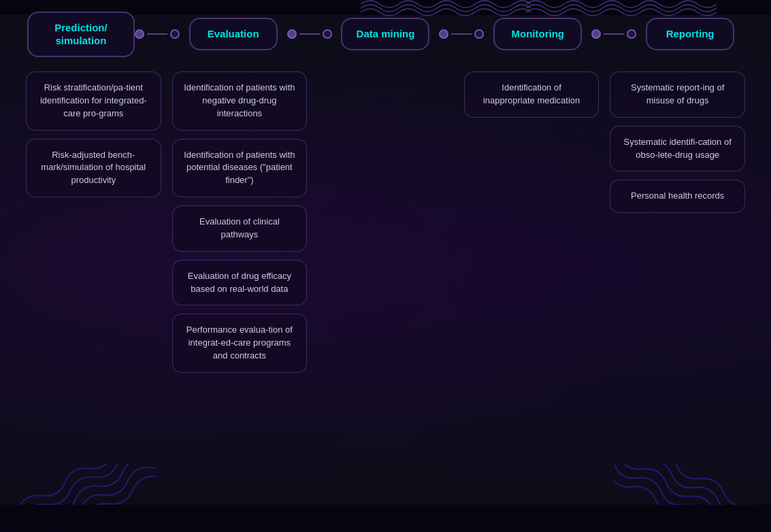  Describe the element at coordinates (386, 34) in the screenshot. I see `stage-data-mining: Data mining` at that location.